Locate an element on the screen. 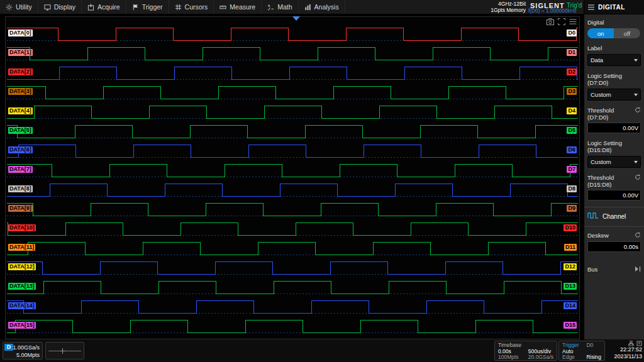 The height and width of the screenshot is (362, 644). channel-indicator-d1: D1 is located at coordinates (572, 53).